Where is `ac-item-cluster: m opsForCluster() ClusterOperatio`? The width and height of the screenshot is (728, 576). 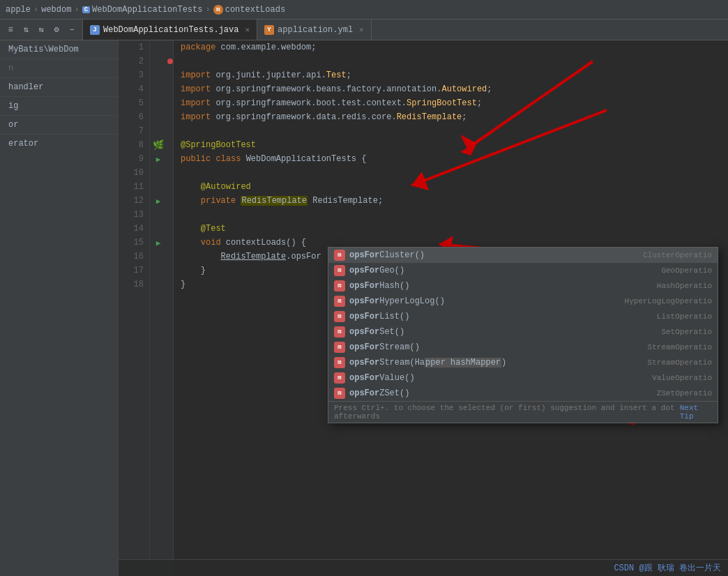
ac-item-cluster: m opsForCluster() ClusterOperatio is located at coordinates (523, 255).